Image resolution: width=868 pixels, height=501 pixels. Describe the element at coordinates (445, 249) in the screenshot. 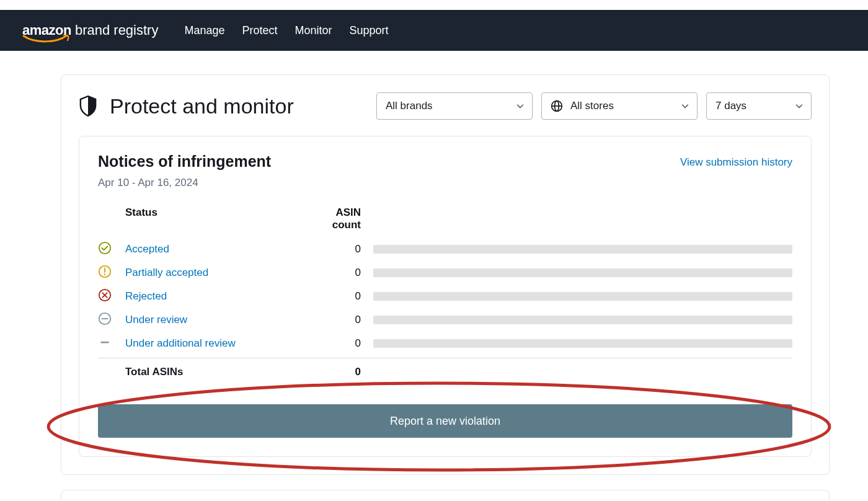

I see `status-row-accepted: Accepted 0` at that location.